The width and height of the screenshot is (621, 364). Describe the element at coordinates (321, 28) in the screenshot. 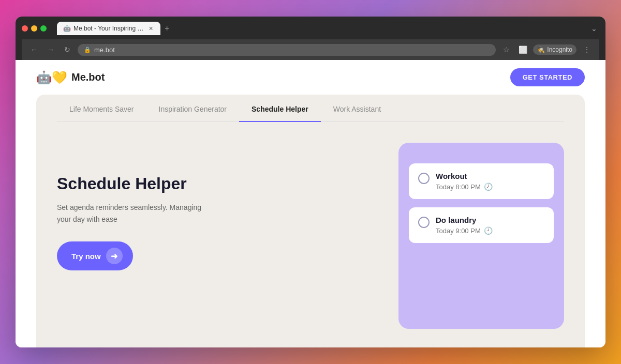

I see `tabs-bar: 🤖 Me.bot - Your Inspiring Com... ✕ +` at that location.